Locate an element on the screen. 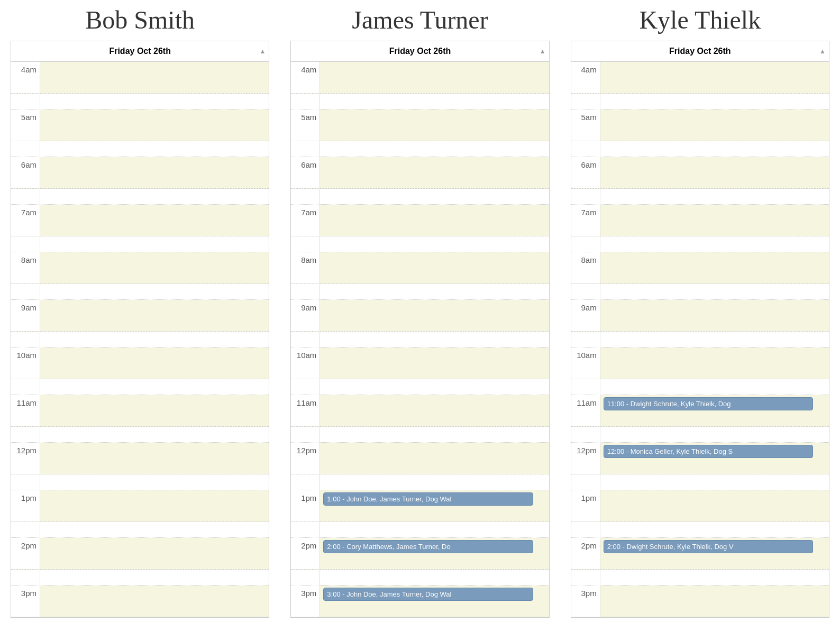 Image resolution: width=840 pixels, height=622 pixels. time-label: 4am is located at coordinates (306, 77).